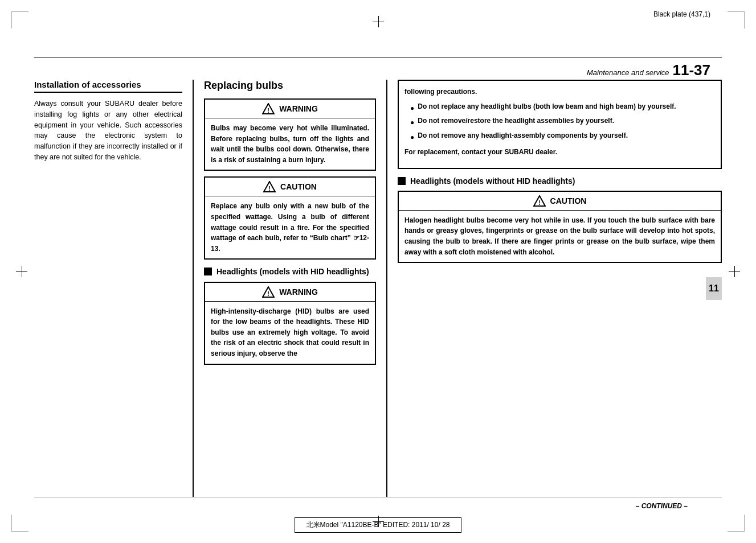 The width and height of the screenshot is (756, 543). Describe the element at coordinates (523, 135) in the screenshot. I see `bullet-text-3: Do not remove any headlight-assembly com…` at that location.